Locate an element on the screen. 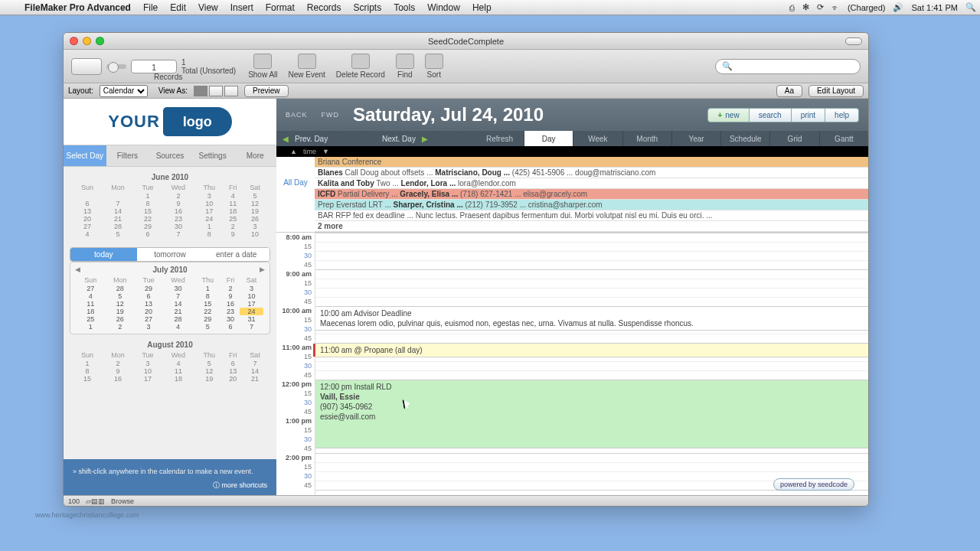  window-title: SeedCodeComplete is located at coordinates (466, 41).